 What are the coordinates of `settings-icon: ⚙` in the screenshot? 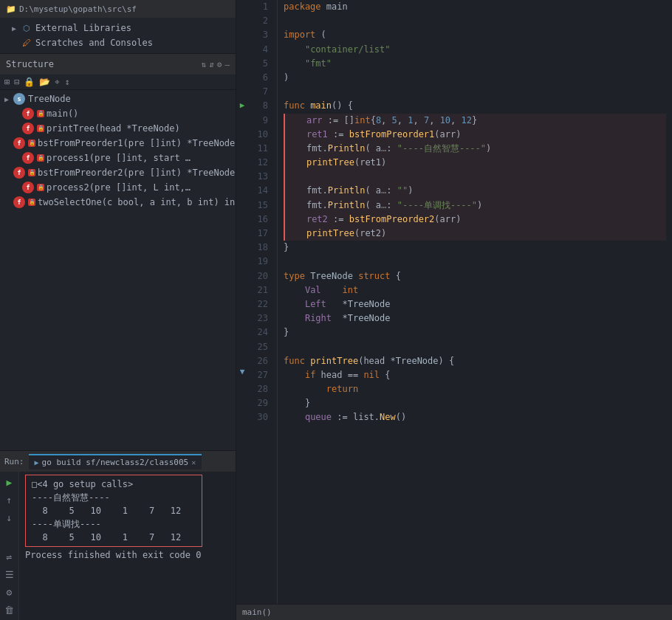 It's located at (220, 65).